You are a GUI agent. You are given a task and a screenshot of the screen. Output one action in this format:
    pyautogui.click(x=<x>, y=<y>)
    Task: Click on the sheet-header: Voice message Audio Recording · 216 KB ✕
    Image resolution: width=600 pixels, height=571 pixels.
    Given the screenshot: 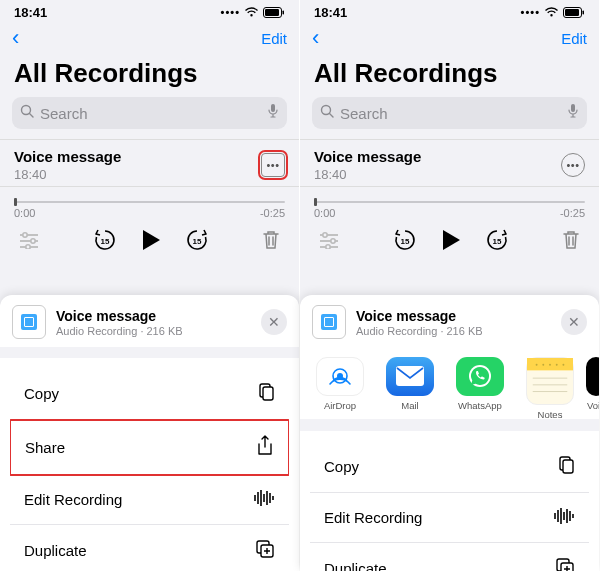 What is the action you would take?
    pyautogui.click(x=450, y=321)
    